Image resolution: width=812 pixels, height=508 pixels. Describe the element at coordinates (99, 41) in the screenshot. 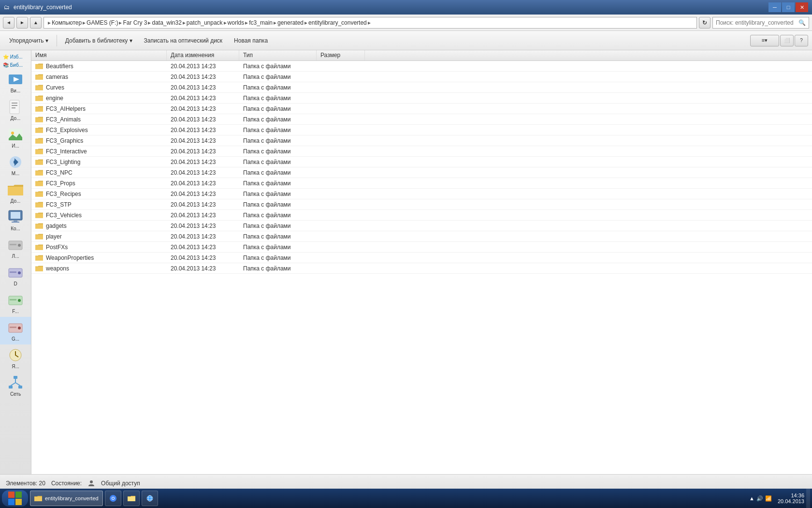

I see `add-library-button: Добавить в библиотеку ▾` at that location.